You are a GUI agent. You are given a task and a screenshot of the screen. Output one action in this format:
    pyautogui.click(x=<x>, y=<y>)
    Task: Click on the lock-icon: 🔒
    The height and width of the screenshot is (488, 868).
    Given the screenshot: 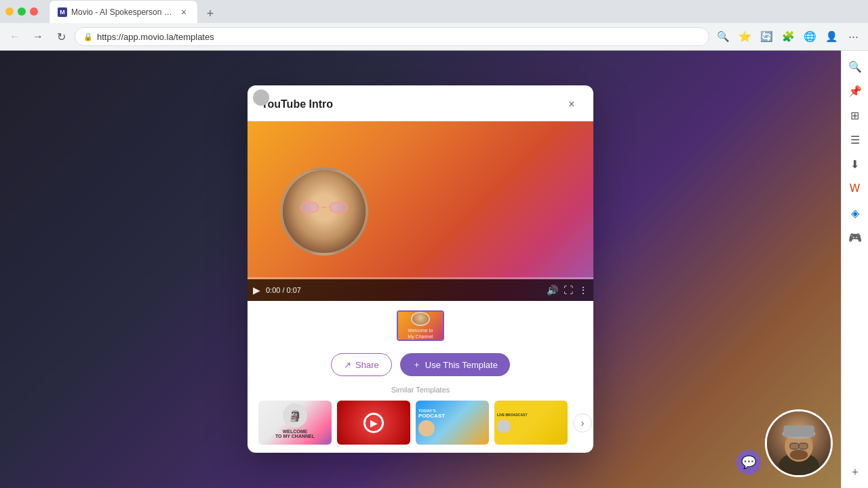 What is the action you would take?
    pyautogui.click(x=88, y=37)
    